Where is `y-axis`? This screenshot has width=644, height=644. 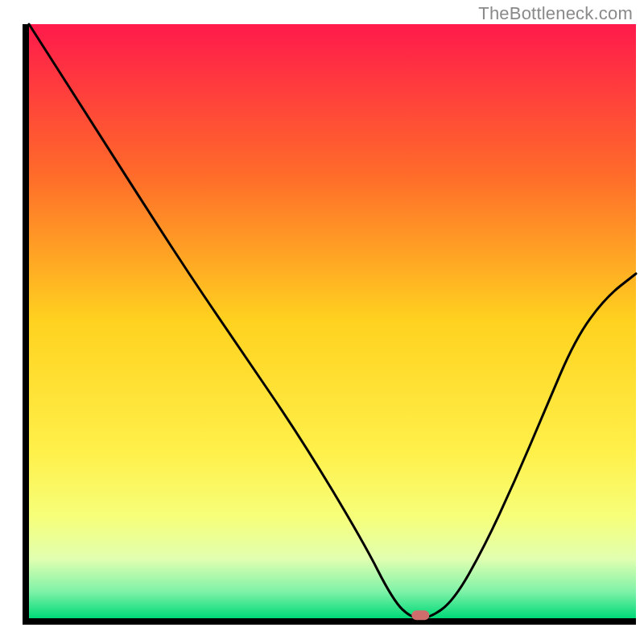
y-axis is located at coordinates (26, 324).